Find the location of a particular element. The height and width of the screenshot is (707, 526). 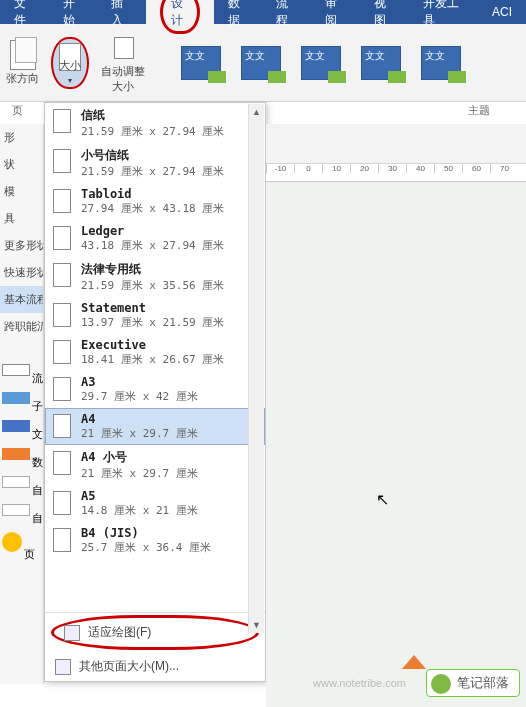

orientation-icon is located at coordinates (23, 55).